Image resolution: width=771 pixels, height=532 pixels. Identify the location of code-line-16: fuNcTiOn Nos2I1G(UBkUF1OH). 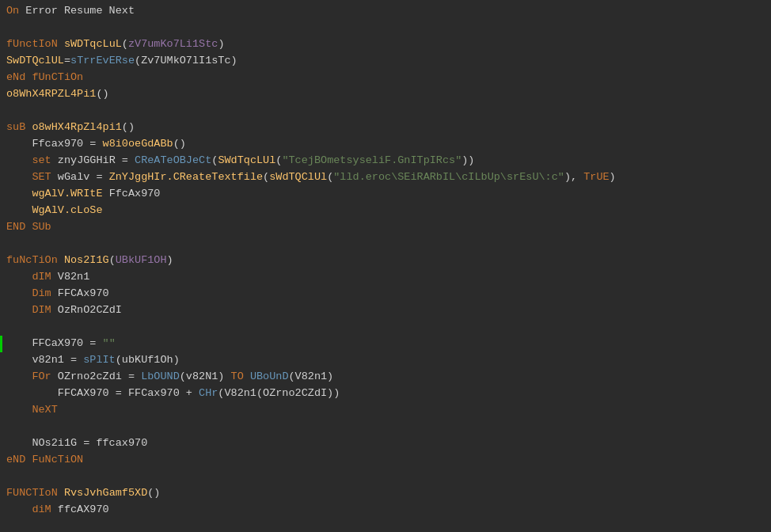
(386, 261).